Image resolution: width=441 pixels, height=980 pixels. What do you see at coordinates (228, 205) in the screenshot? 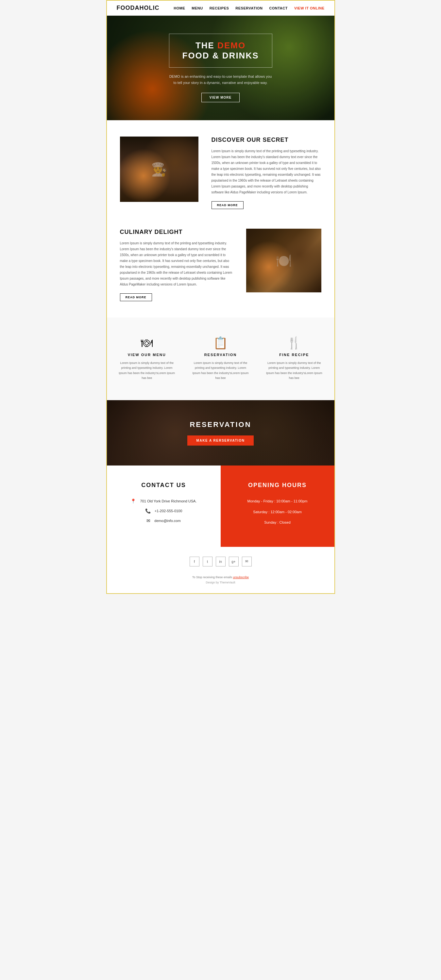
I see `discover-read-more-button: READ MORE` at bounding box center [228, 205].